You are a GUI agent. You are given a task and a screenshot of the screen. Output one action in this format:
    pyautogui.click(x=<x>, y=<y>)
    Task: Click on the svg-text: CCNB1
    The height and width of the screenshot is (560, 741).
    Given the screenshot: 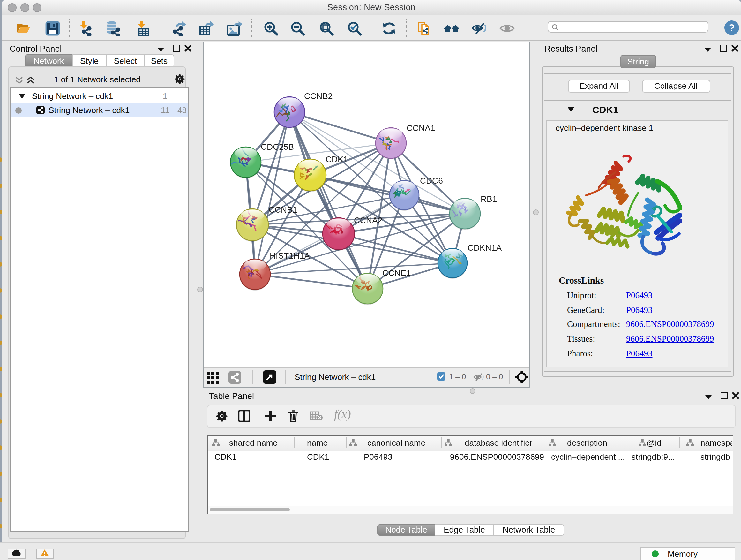 What is the action you would take?
    pyautogui.click(x=283, y=209)
    